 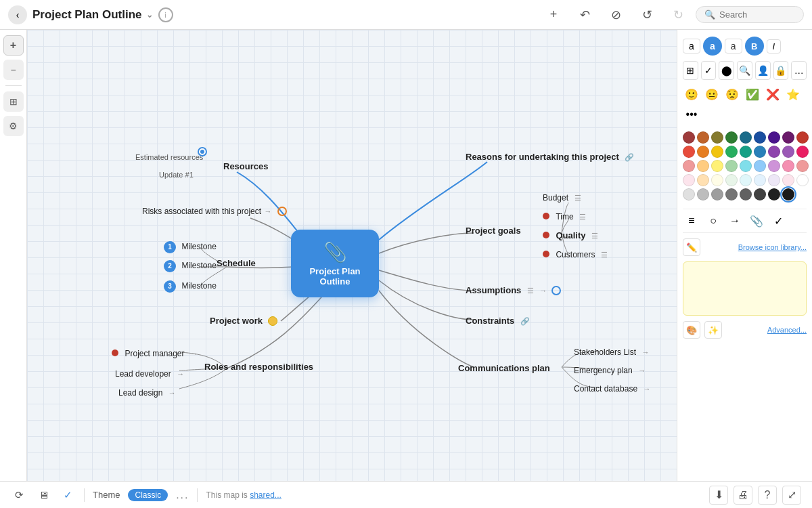 I want to click on node-lead-developer: Lead developer →, so click(x=150, y=373).